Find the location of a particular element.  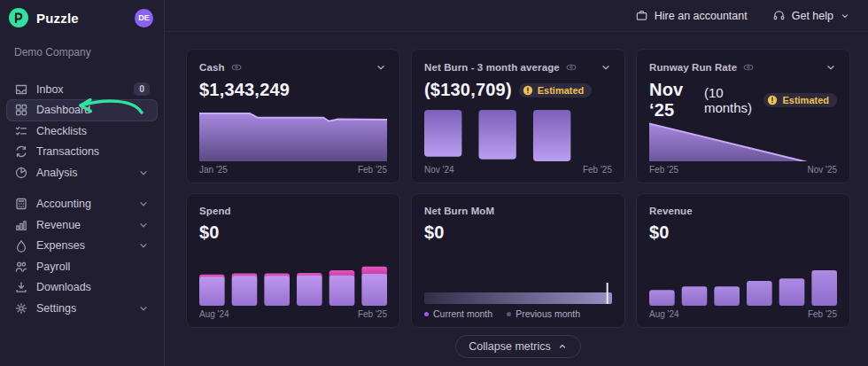

chart-legend: Current month Previous month is located at coordinates (518, 314).